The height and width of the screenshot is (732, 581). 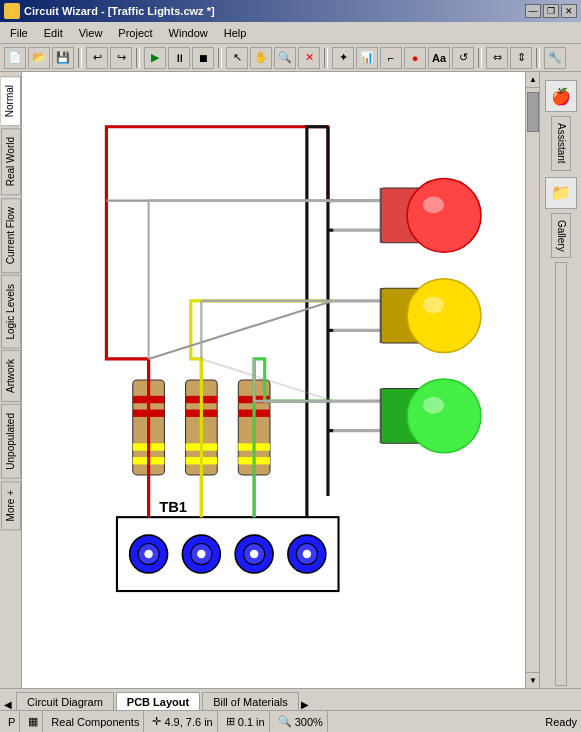 What do you see at coordinates (301, 722) in the screenshot?
I see `status-zoom: 🔍 300%` at bounding box center [301, 722].